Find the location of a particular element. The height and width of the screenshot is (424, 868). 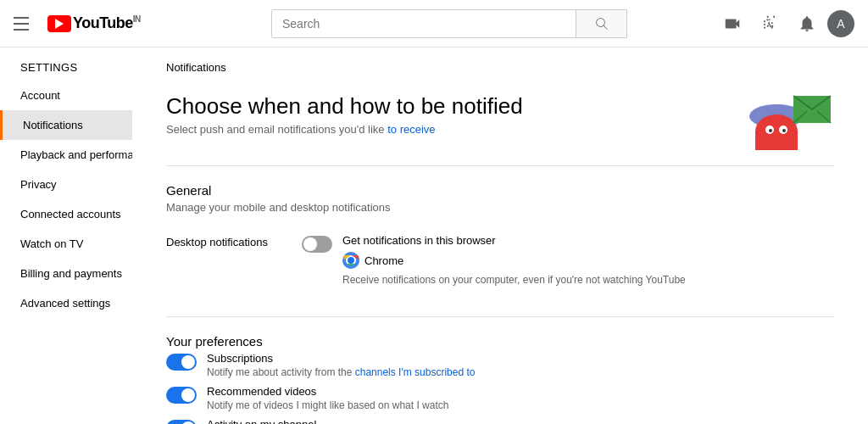

general-title: General is located at coordinates (500, 190).